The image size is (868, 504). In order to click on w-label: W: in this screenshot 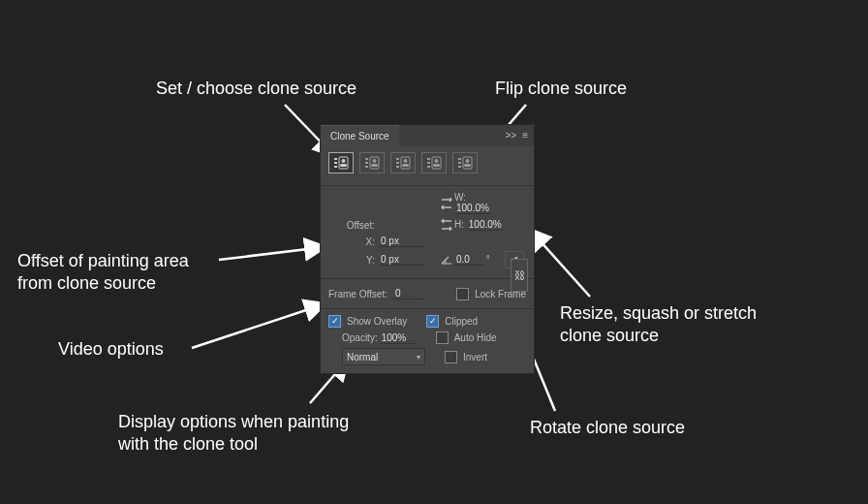, I will do `click(460, 198)`.